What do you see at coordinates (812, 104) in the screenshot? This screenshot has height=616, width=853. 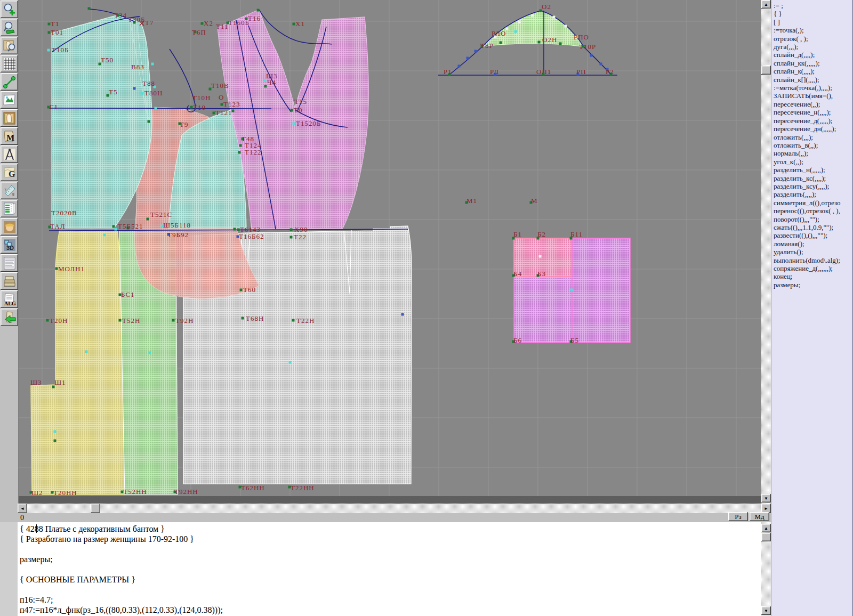 I see `command-item: пересечение(,,);` at bounding box center [812, 104].